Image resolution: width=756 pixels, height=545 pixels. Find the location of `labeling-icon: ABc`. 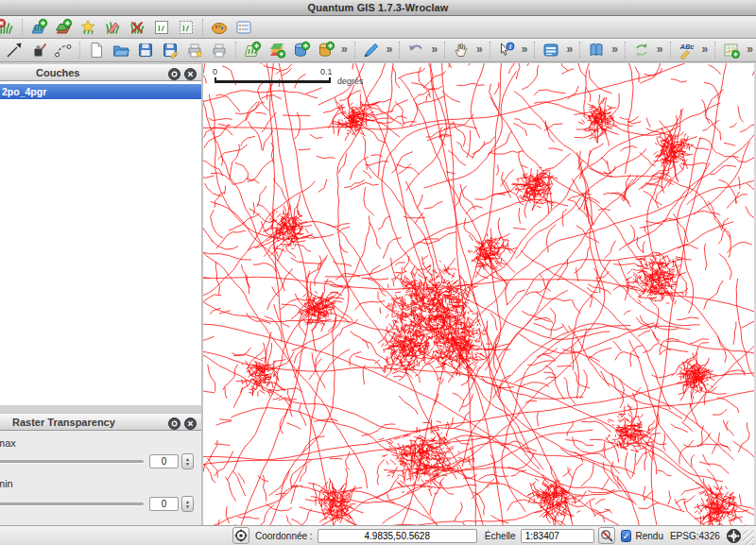

labeling-icon: ABc is located at coordinates (687, 50).